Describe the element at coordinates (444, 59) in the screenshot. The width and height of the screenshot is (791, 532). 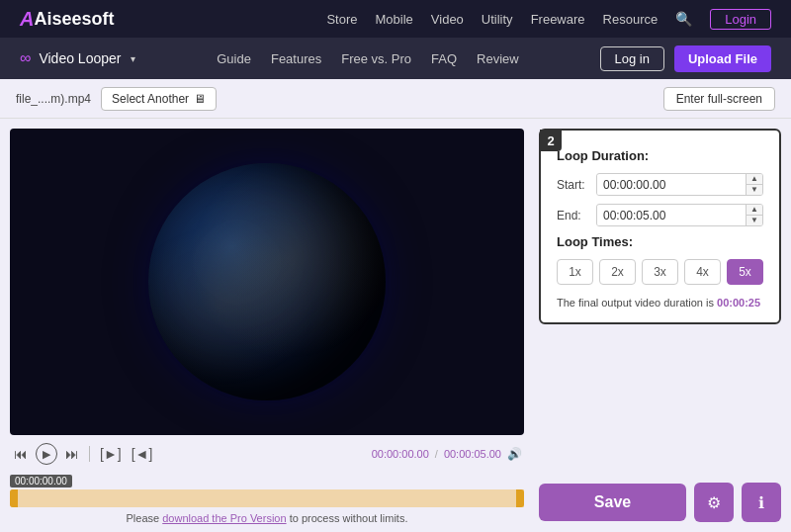
I see `nav-faq: FAQ` at that location.